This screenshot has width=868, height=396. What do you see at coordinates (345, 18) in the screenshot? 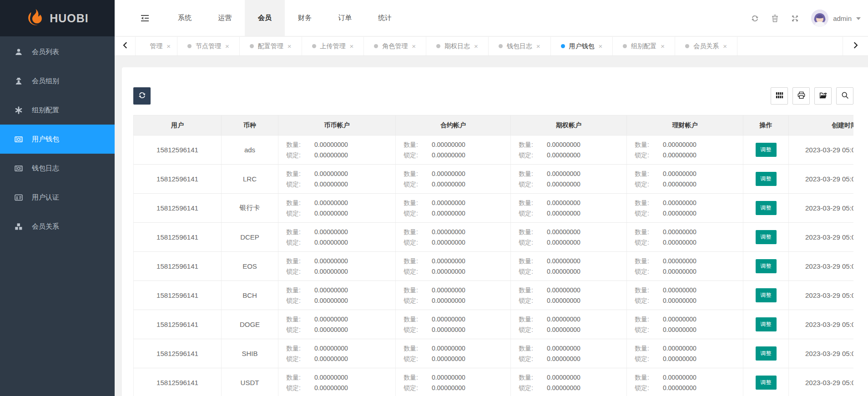
I see `nav-item-label: 订单` at bounding box center [345, 18].